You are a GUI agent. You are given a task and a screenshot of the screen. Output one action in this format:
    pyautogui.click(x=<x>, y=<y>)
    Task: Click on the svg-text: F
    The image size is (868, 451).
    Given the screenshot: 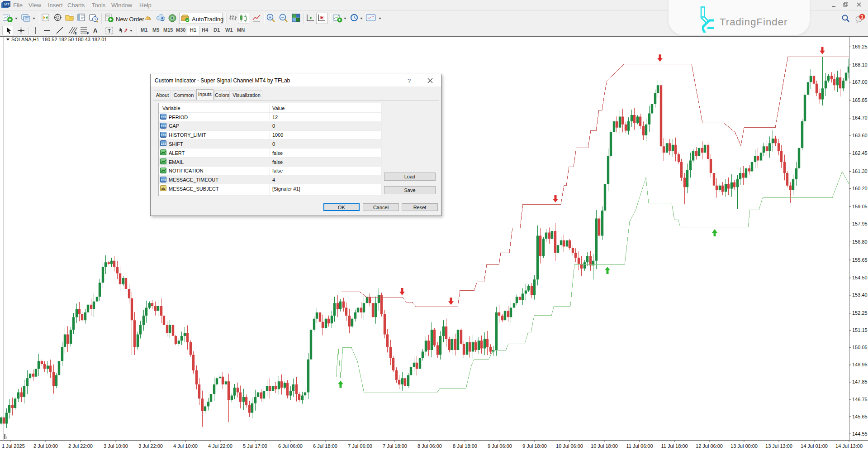 What is the action you would take?
    pyautogui.click(x=88, y=34)
    